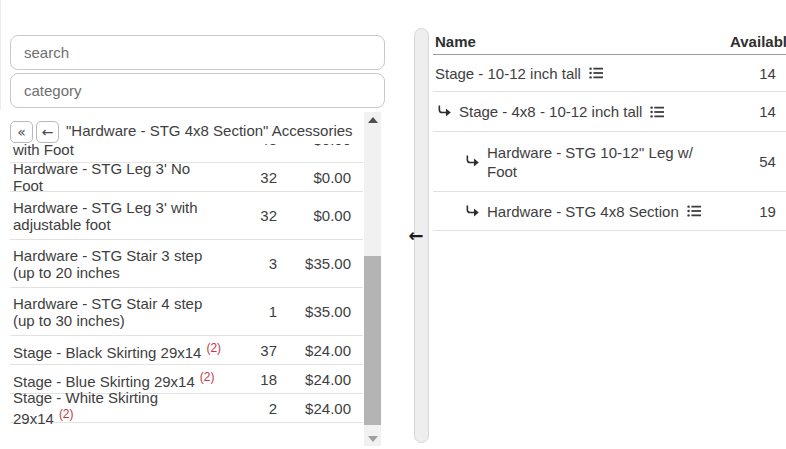  Describe the element at coordinates (582, 42) in the screenshot. I see `column-header-name: Name` at that location.